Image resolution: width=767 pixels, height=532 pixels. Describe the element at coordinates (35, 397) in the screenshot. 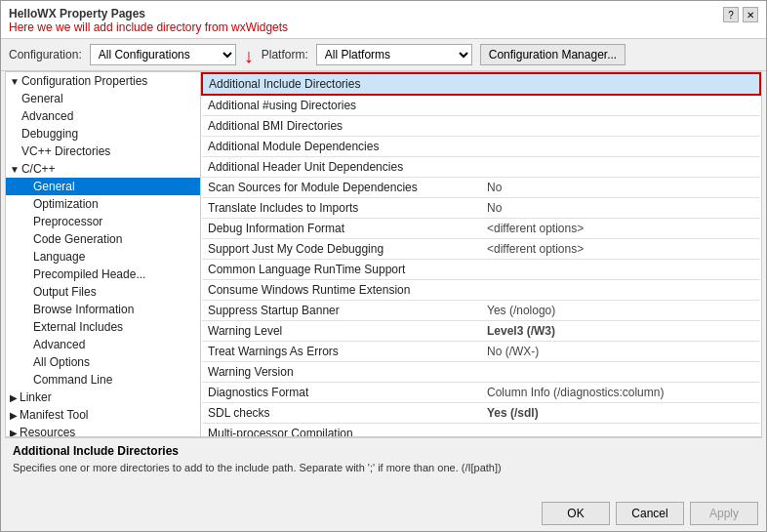

I see `tree-label-linker: Linker` at that location.